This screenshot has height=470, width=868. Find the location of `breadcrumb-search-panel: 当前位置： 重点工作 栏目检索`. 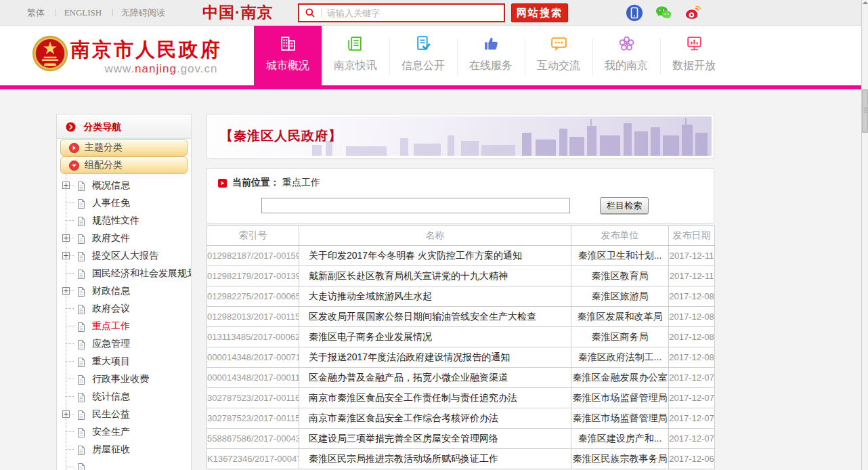

breadcrumb-search-panel: 当前位置： 重点工作 栏目检索 is located at coordinates (460, 196).